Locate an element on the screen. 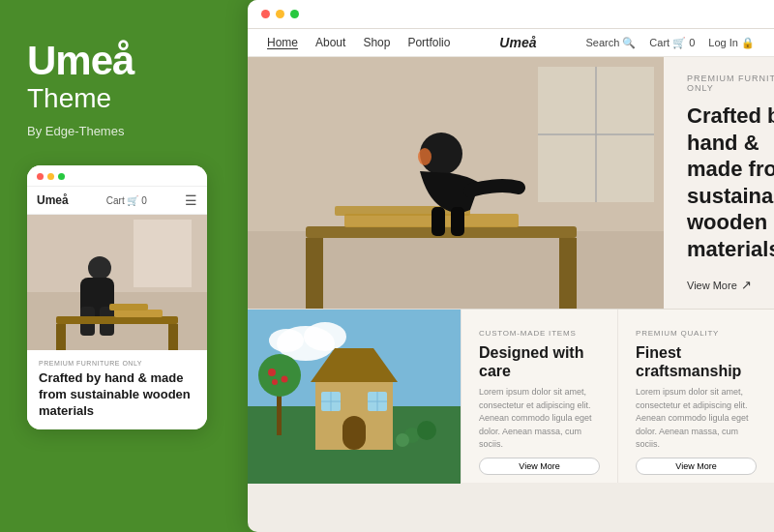 The width and height of the screenshot is (774, 532). card-1-body: Lorem ipsum dolor sit amet, consectetur … is located at coordinates (540, 419).